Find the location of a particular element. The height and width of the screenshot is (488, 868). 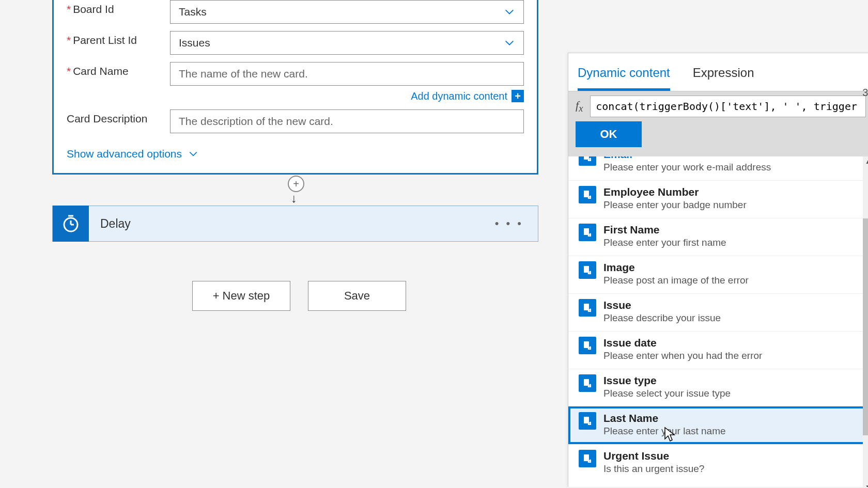

item-title: Image is located at coordinates (676, 267).